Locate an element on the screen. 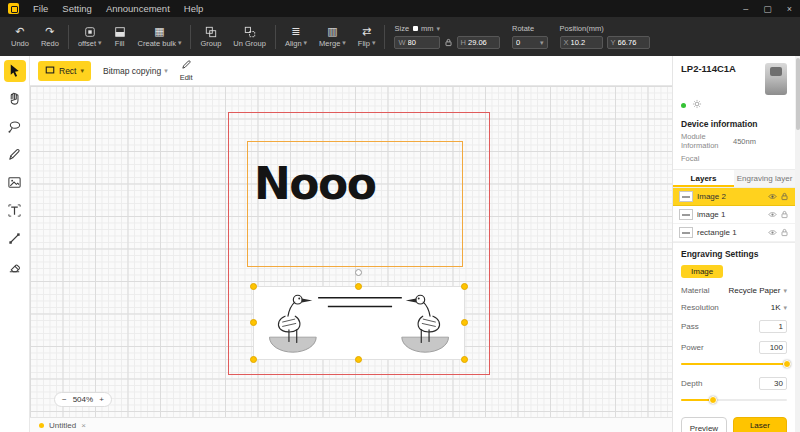 The width and height of the screenshot is (800, 432). flip-button: ⇄ Flip▾ is located at coordinates (367, 37).